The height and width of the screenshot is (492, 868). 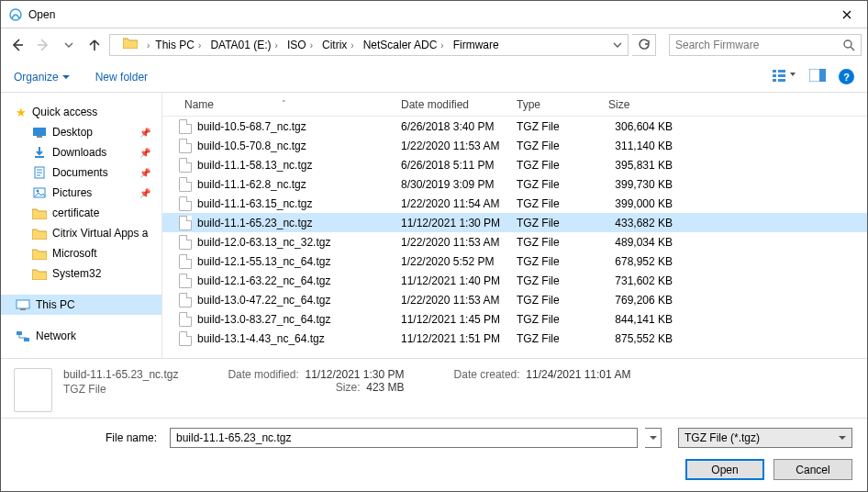 I want to click on sidebar-folder-certificate: certificate, so click(x=81, y=213).